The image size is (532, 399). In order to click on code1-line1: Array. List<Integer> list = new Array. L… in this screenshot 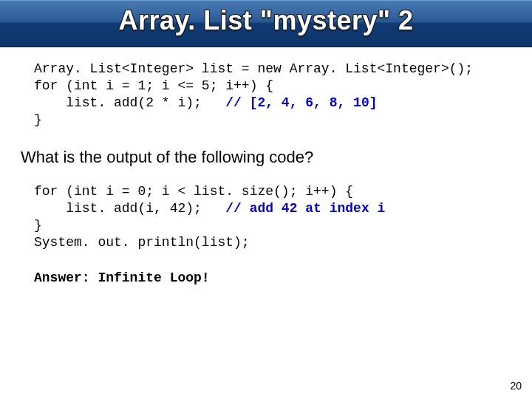, I will do `click(253, 69)`.